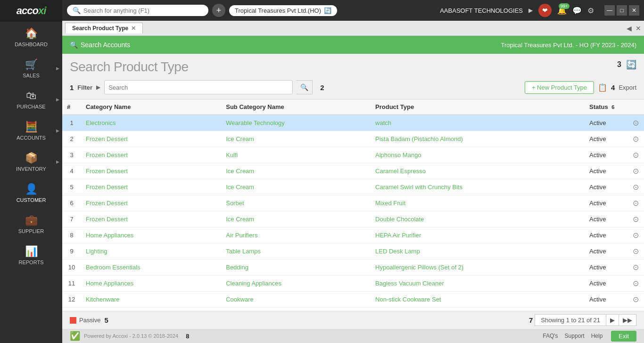 Image resolution: width=644 pixels, height=343 pixels. Describe the element at coordinates (638, 28) in the screenshot. I see `tab-next-button: ✕` at that location.